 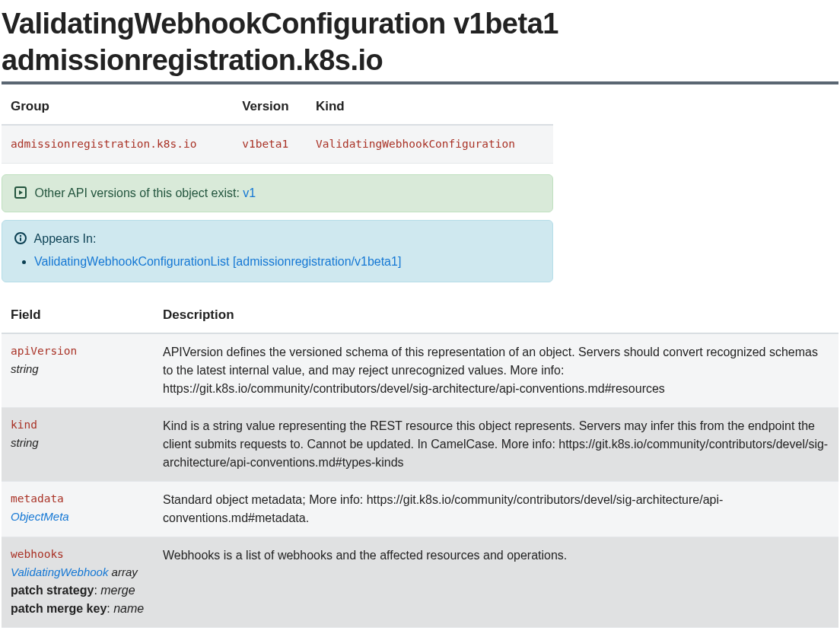 What do you see at coordinates (420, 46) in the screenshot?
I see `page-title: ValidatingWebhookConfiguration v1beta1 a…` at bounding box center [420, 46].